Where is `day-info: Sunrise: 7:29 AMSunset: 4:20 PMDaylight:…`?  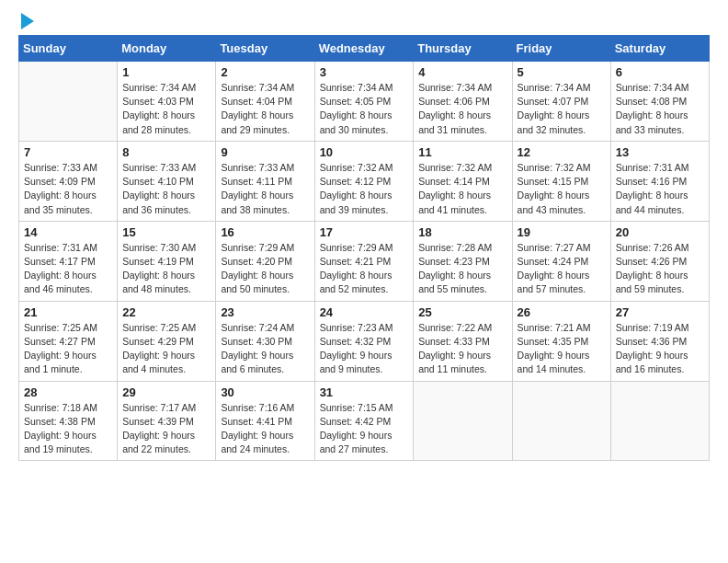
day-info: Sunrise: 7:29 AMSunset: 4:20 PMDaylight:… is located at coordinates (265, 269).